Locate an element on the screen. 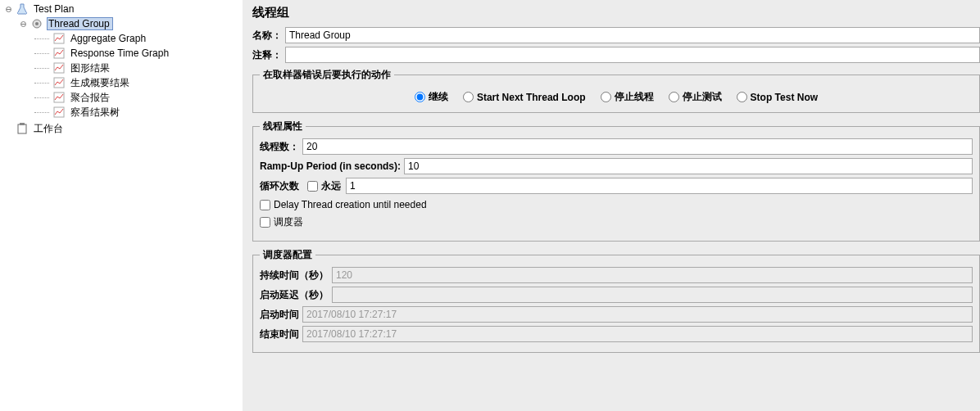 Image resolution: width=980 pixels, height=411 pixels. on-sampler-error-group: 在取样器错误后要执行的动作 继续 Start Next Thread Loop … is located at coordinates (616, 90).